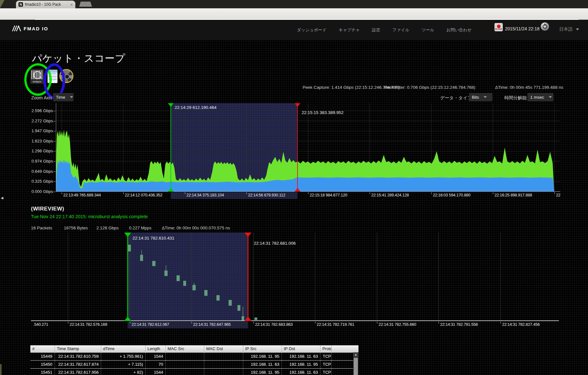 This screenshot has height=375, width=588. What do you see at coordinates (326, 349) in the screenshot?
I see `column-header-proto: Proto` at bounding box center [326, 349].